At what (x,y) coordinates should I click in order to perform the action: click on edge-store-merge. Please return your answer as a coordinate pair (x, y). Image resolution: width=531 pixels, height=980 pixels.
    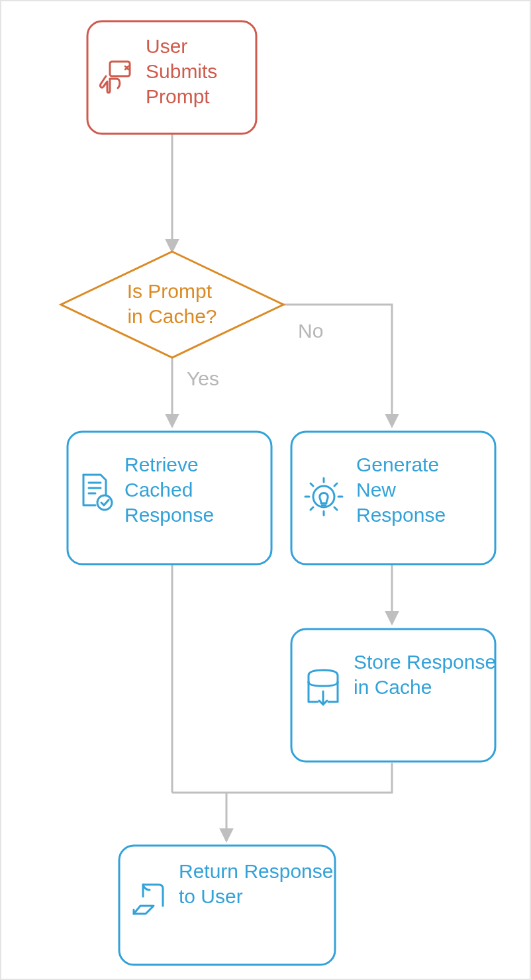
    Looking at the image, I should click on (282, 777).